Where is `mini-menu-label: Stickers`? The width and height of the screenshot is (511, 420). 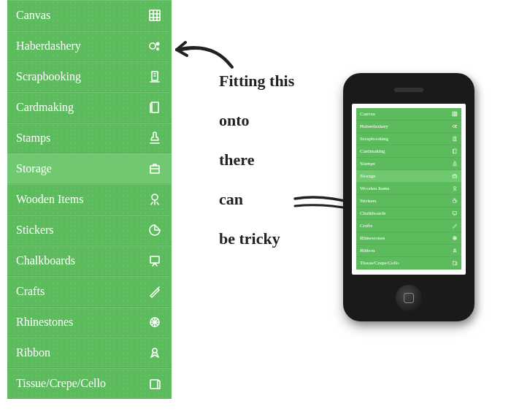
mini-menu-label: Stickers is located at coordinates (368, 201).